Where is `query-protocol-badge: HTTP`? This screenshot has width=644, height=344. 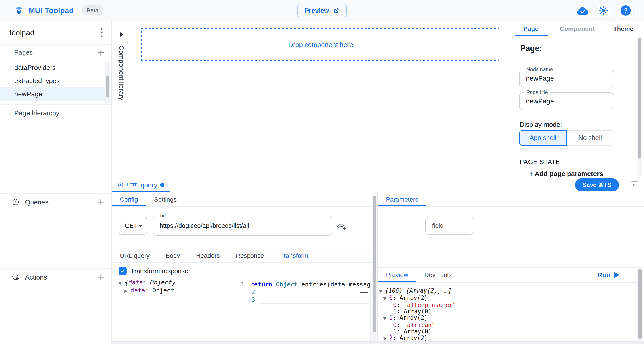
query-protocol-badge: HTTP is located at coordinates (132, 185).